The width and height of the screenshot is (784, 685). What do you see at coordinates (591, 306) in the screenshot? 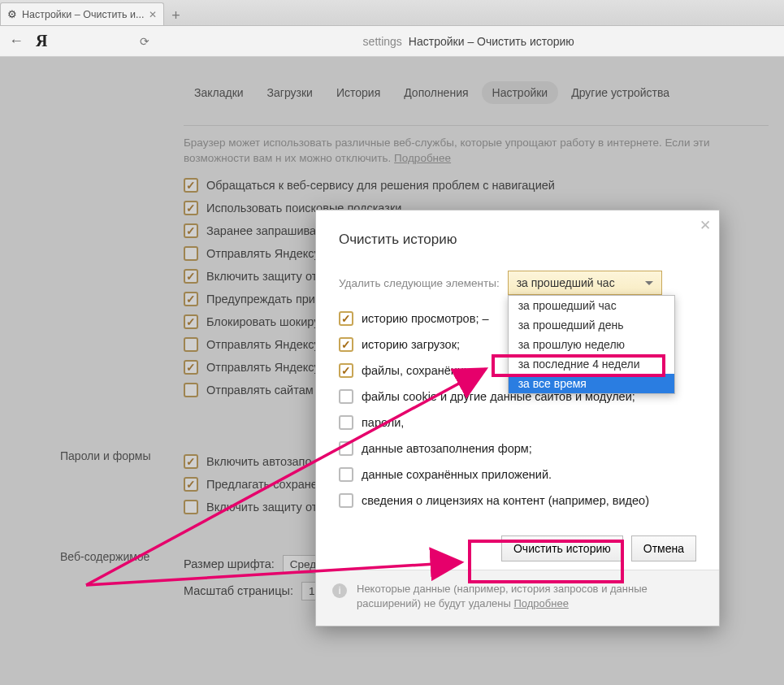
I see `dd-item-hour: за прошедший час` at bounding box center [591, 306].